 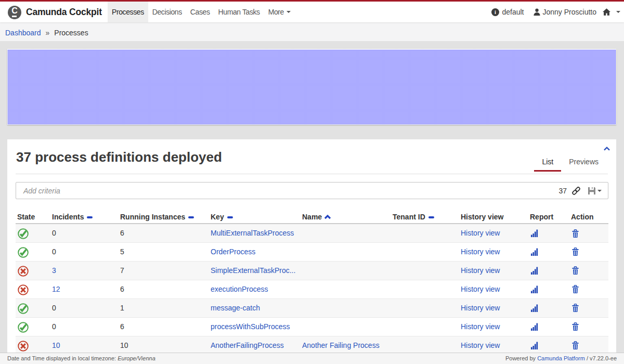 What do you see at coordinates (496, 12) in the screenshot?
I see `svg-text: i` at bounding box center [496, 12].